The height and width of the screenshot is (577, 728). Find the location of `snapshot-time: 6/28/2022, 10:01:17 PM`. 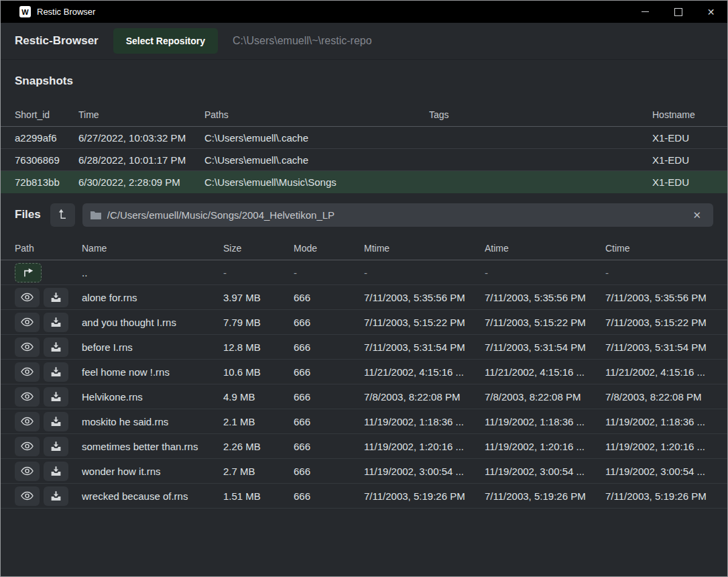

snapshot-time: 6/28/2022, 10:01:17 PM is located at coordinates (141, 160).